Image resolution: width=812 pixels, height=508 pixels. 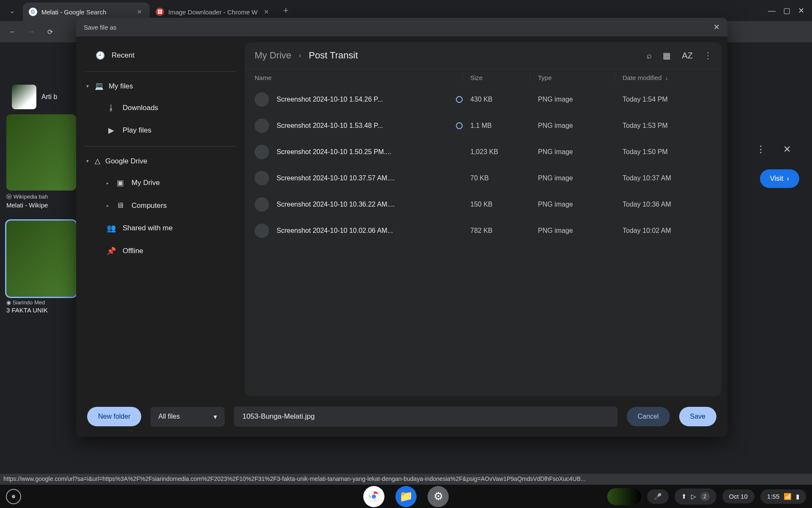 What do you see at coordinates (624, 497) in the screenshot?
I see `shelf-preview` at bounding box center [624, 497].